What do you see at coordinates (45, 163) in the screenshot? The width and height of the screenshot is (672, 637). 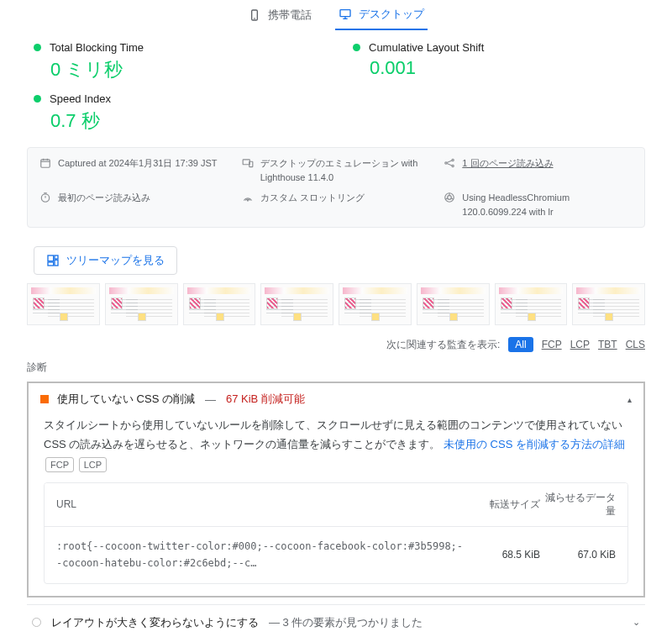 I see `calendar-icon` at bounding box center [45, 163].